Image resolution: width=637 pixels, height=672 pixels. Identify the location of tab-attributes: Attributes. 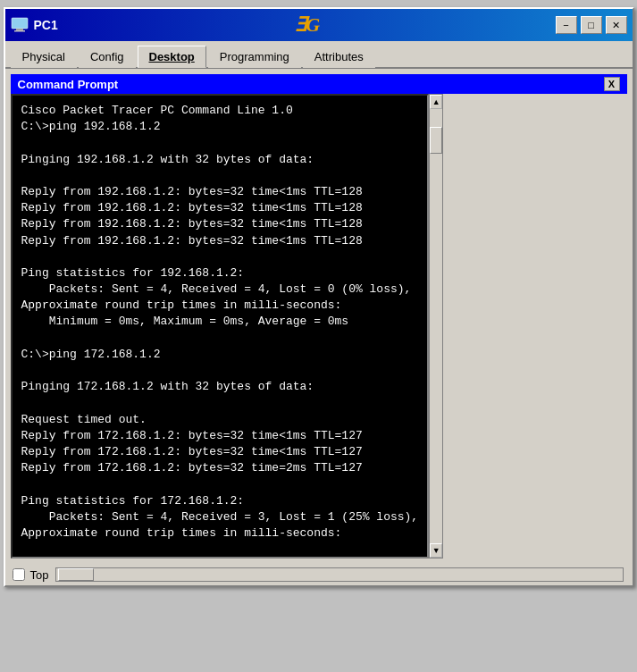
(339, 57).